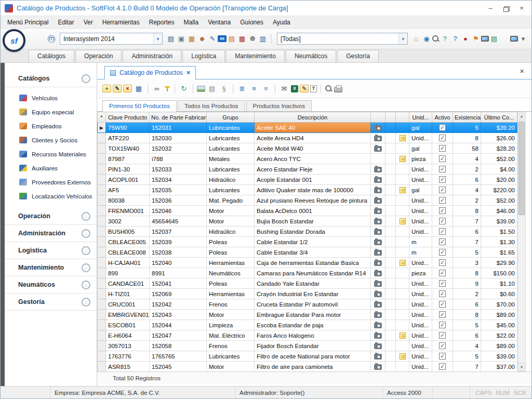 The height and width of the screenshot is (399, 532). I want to click on cell-ultimo-costo: $150.00, so click(499, 273).